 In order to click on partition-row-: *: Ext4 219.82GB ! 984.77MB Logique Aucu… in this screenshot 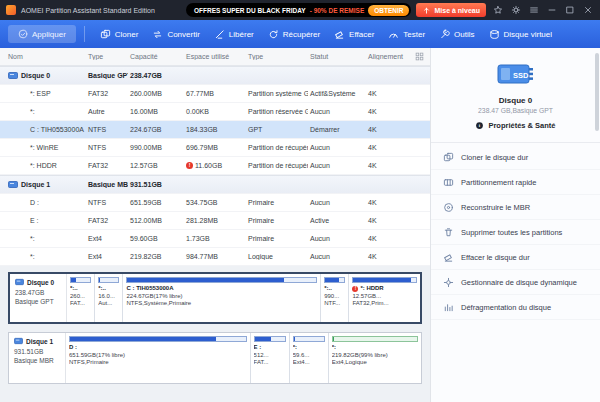, I will do `click(215, 257)`.